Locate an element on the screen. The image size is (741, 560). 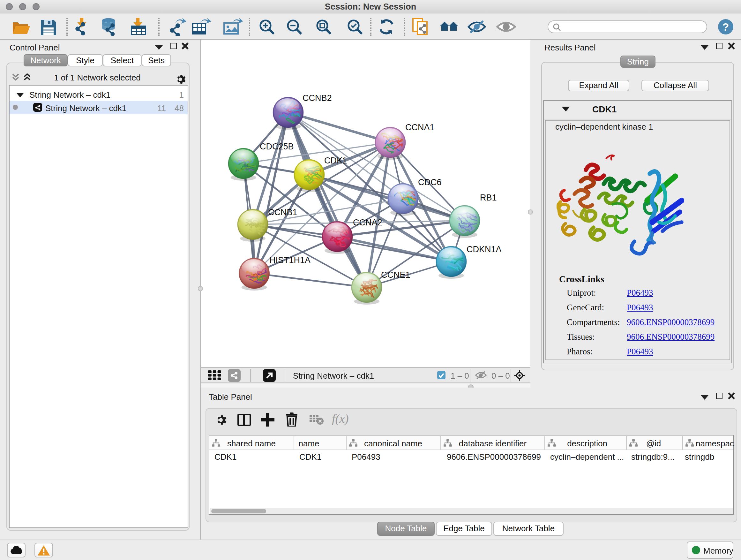
svg-text: HIST1H1A is located at coordinates (290, 260).